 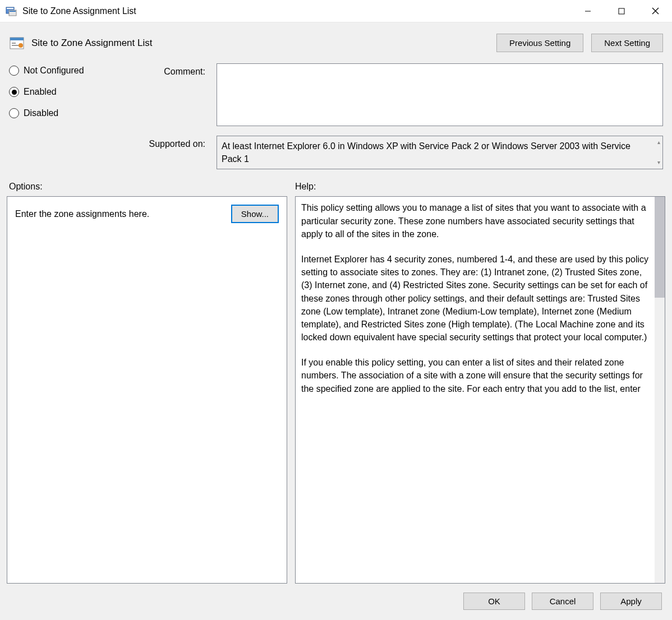 What do you see at coordinates (305, 187) in the screenshot?
I see `help-label: Help:` at bounding box center [305, 187].